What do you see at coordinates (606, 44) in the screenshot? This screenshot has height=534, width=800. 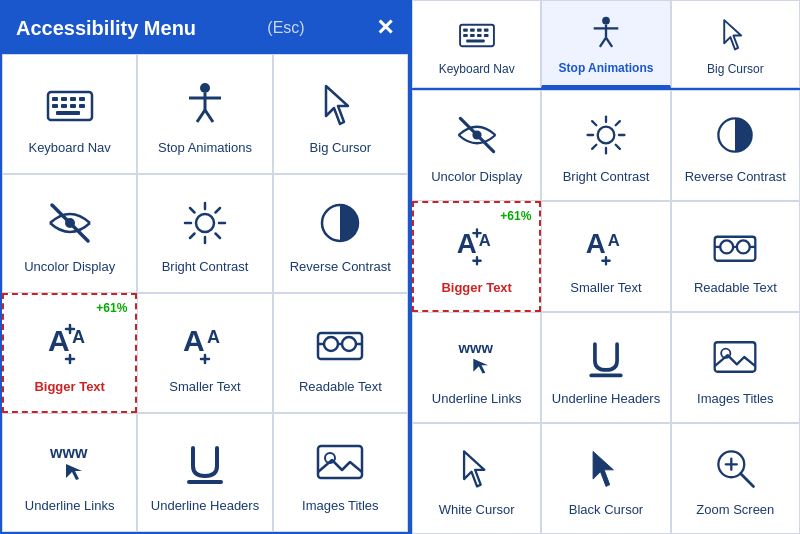 I see `top-cell-stop-animations: Stop Animations` at bounding box center [606, 44].